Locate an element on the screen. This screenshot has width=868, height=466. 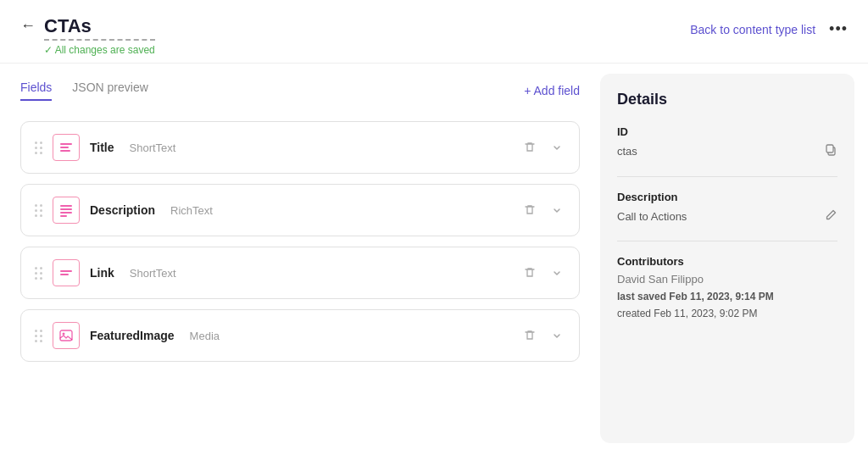
save-status: ✓ All changes are saved is located at coordinates (100, 50).